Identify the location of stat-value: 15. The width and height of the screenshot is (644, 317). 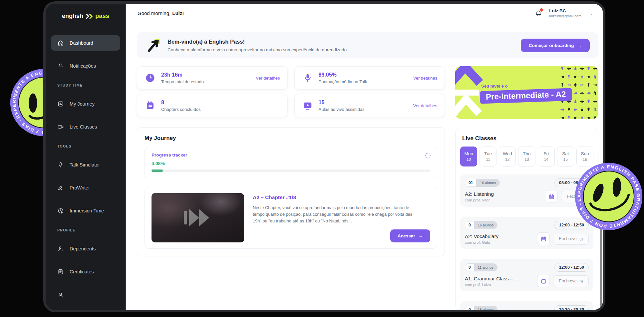
(342, 103).